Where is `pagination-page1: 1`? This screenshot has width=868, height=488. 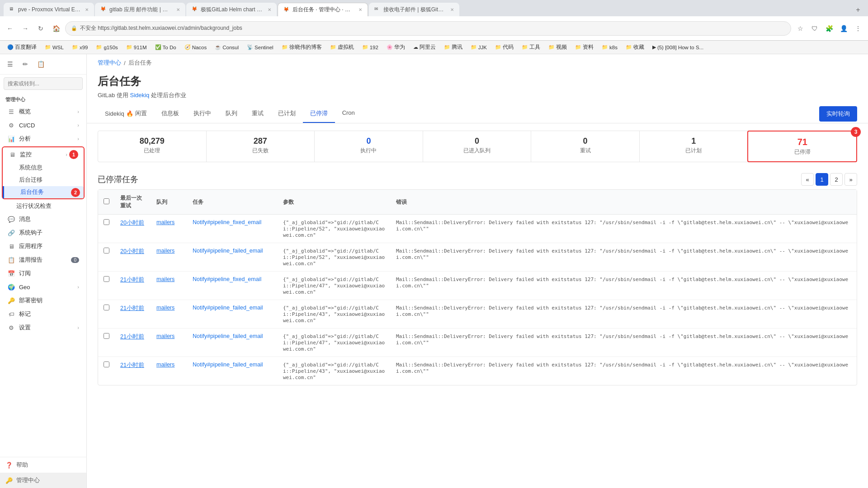 pagination-page1: 1 is located at coordinates (822, 179).